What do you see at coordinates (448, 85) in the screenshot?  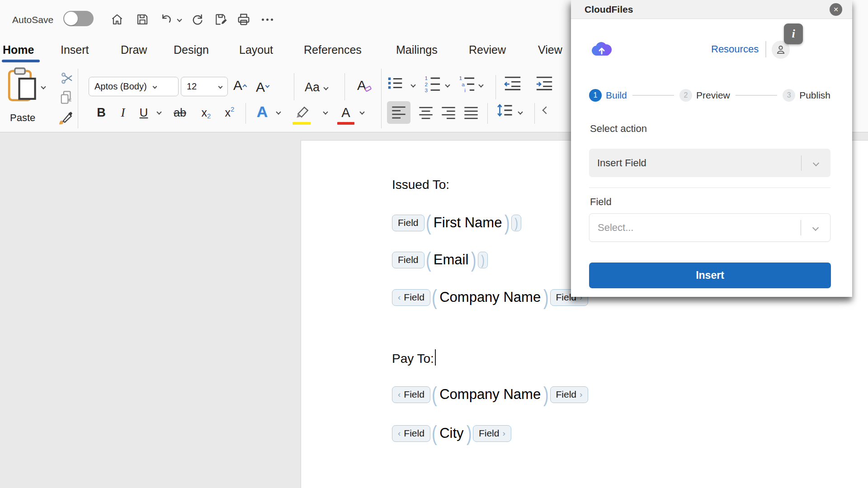 I see `numbering-dropdown-icon` at bounding box center [448, 85].